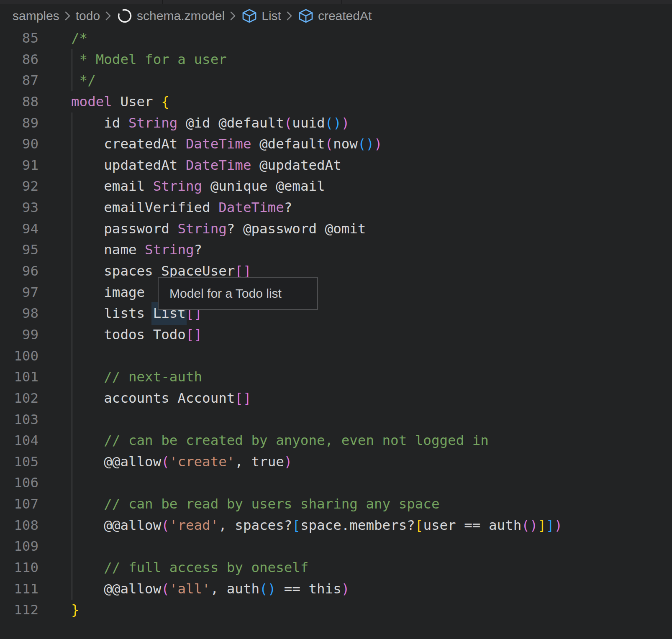 The width and height of the screenshot is (672, 639). What do you see at coordinates (336, 483) in the screenshot?
I see `code-line: 106` at bounding box center [336, 483].